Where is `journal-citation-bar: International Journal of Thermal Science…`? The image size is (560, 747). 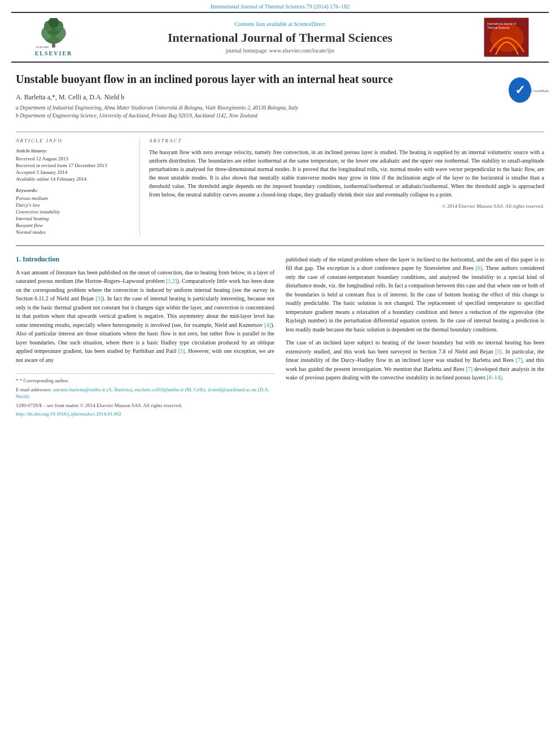 journal-citation-bar: International Journal of Thermal Science… is located at coordinates (280, 6).